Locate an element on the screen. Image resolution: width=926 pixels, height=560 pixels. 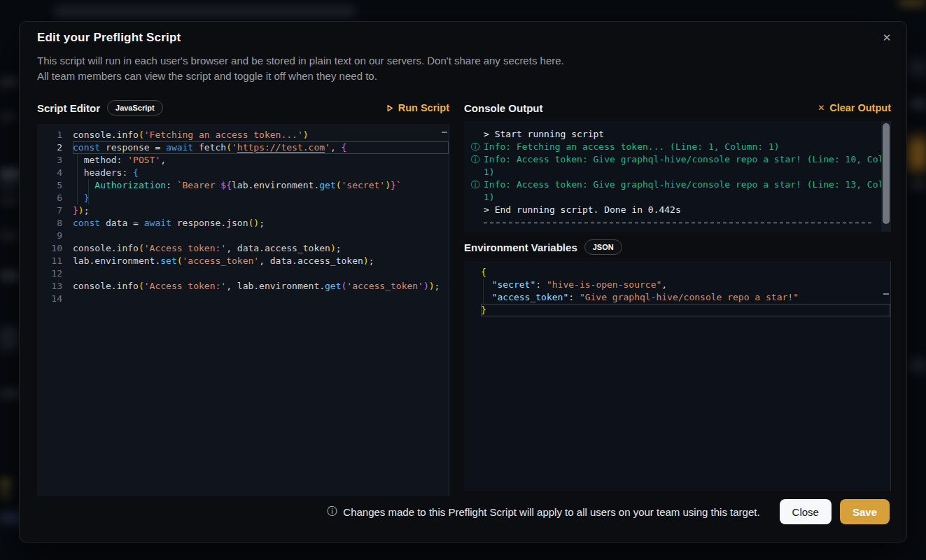
code-line-text: const data = await response.json(); is located at coordinates (260, 223).